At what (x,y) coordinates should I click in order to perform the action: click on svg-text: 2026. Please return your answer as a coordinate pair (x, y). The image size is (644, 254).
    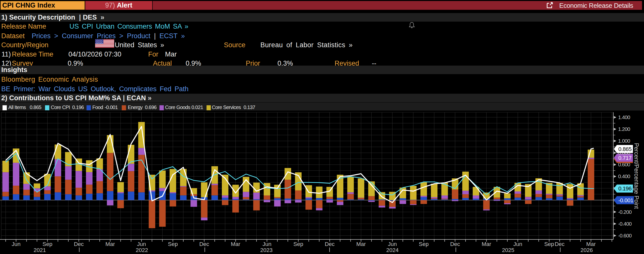
    Looking at the image, I should click on (587, 250).